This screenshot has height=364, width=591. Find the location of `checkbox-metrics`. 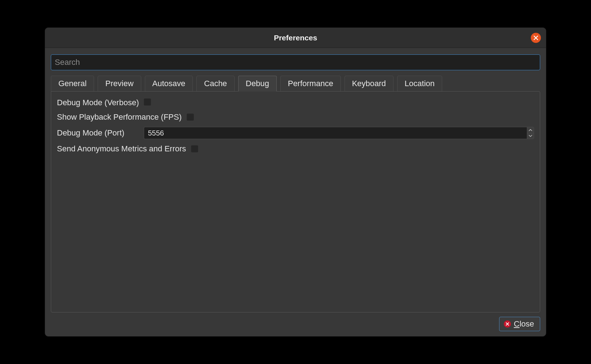

checkbox-metrics is located at coordinates (195, 149).